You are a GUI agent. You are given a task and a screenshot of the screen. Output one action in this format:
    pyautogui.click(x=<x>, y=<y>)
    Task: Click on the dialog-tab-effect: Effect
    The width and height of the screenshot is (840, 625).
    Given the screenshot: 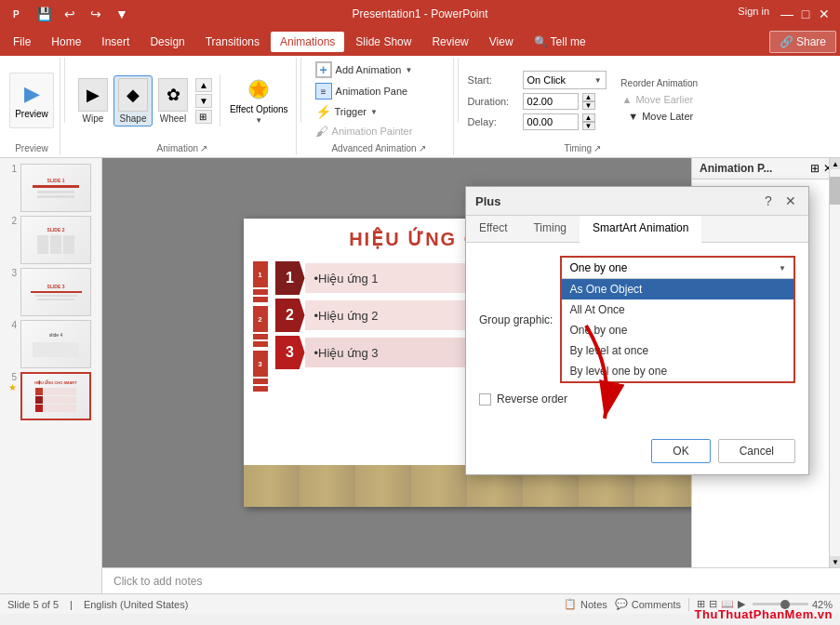 What is the action you would take?
    pyautogui.click(x=493, y=229)
    